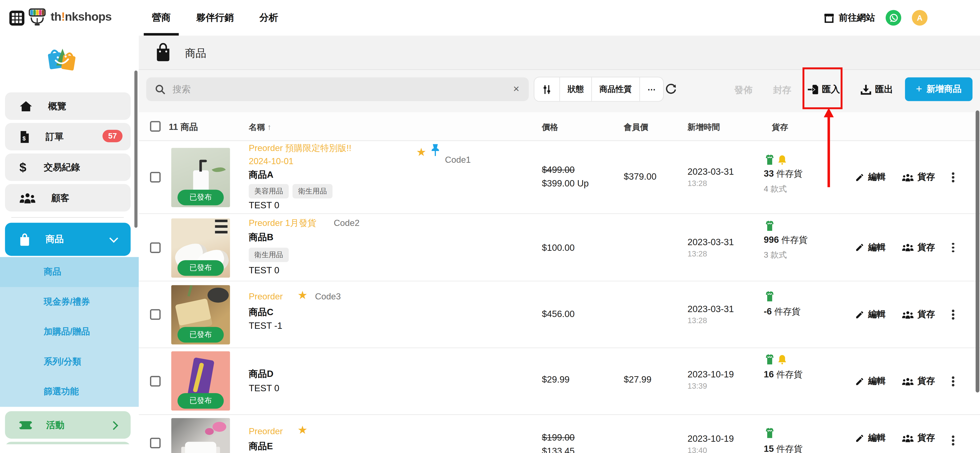 Image resolution: width=980 pixels, height=453 pixels. Describe the element at coordinates (114, 426) in the screenshot. I see `chevron-right-icon` at that location.